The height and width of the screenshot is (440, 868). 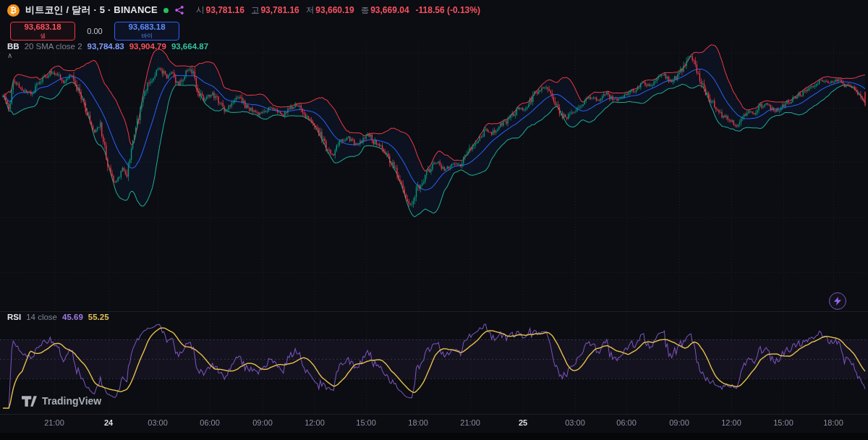 What do you see at coordinates (838, 301) in the screenshot?
I see `lightning-boost-button` at bounding box center [838, 301].